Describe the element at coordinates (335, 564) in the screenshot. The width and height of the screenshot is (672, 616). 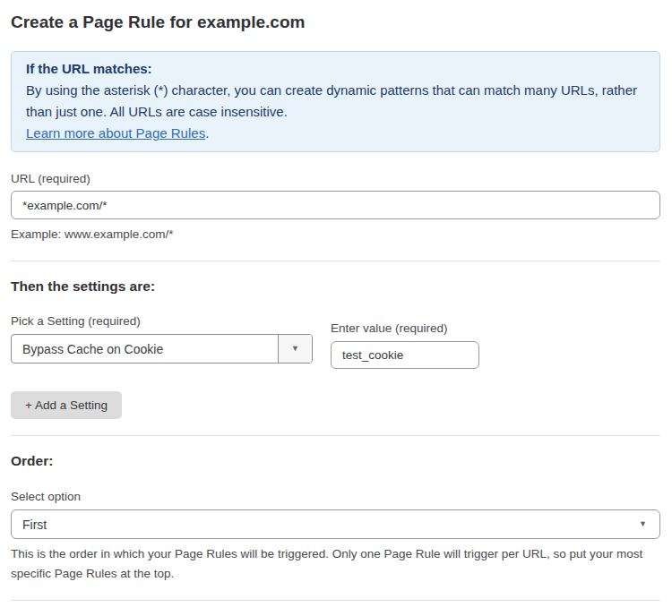
I see `order-hint: This is the order in which your Page Rul…` at that location.